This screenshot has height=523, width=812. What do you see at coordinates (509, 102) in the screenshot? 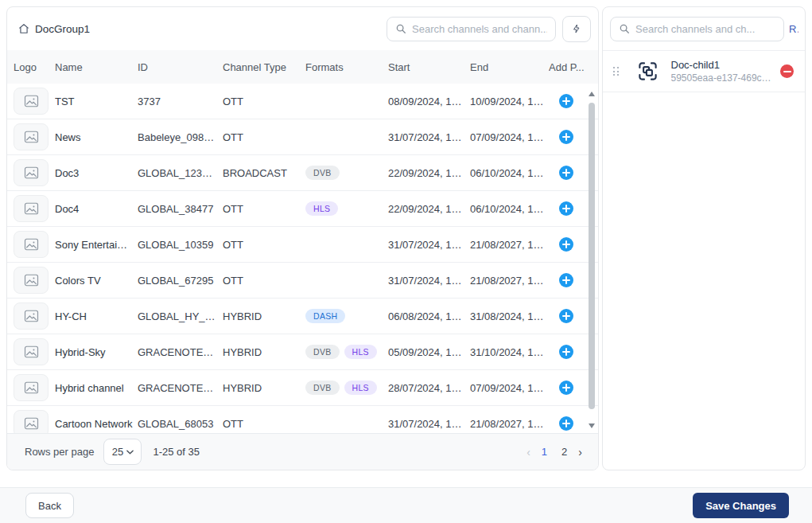
I see `channel-end: 10/09/2024, 19:29` at bounding box center [509, 102].